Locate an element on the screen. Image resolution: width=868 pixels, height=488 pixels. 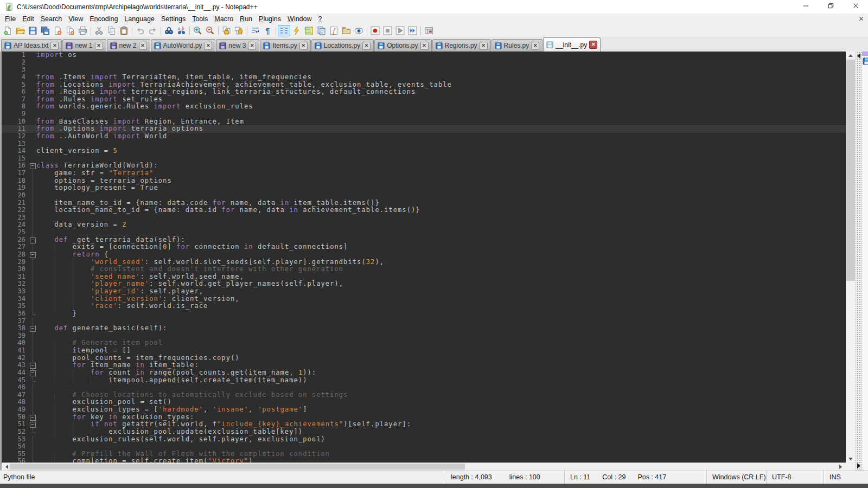
toolbar-button-sync-horizontal-scroll is located at coordinates (239, 30).